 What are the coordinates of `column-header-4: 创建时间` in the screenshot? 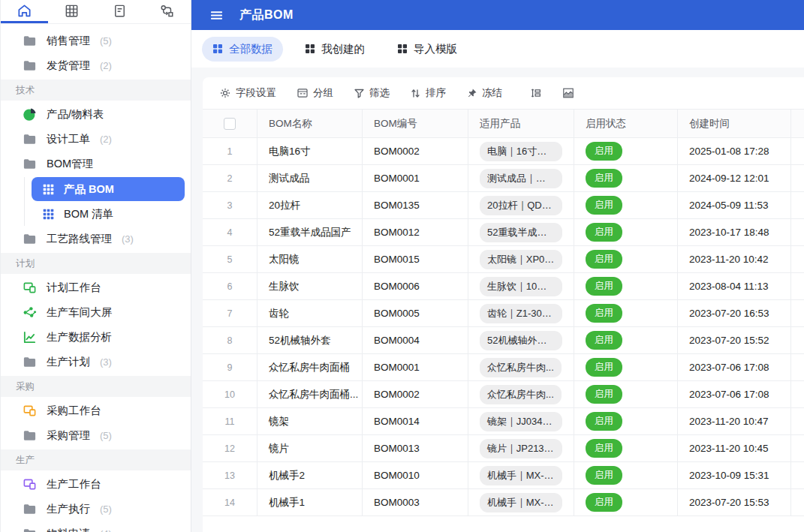 It's located at (734, 124).